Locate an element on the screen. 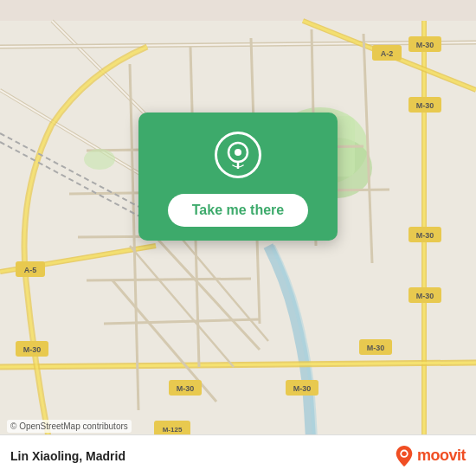 The height and width of the screenshot is (476, 476). osm-attribution: © OpenStreetMap contributors is located at coordinates (69, 426).